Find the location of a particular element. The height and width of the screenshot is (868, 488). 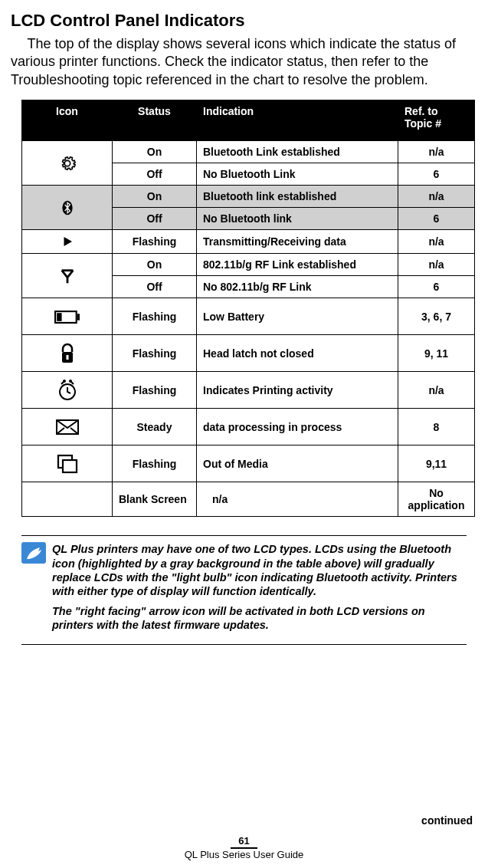

indication-cell: No 802.11b/g RF Link is located at coordinates (297, 287).